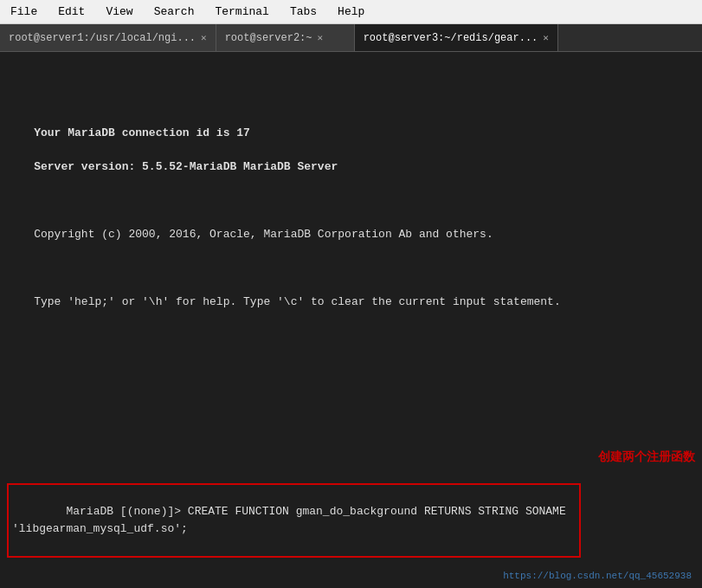  What do you see at coordinates (351, 12) in the screenshot?
I see `menu-bar: File Edit View Search Terminal Tabs Help` at bounding box center [351, 12].